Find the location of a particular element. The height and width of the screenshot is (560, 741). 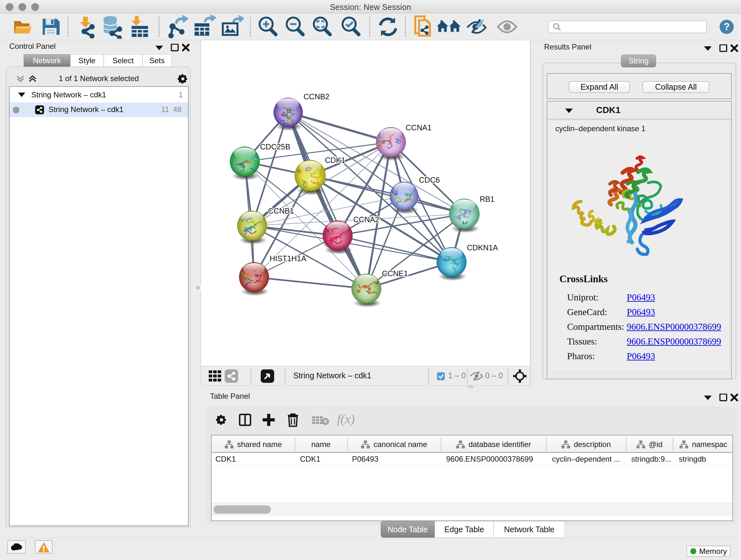

svg-text: CCNA1 is located at coordinates (419, 127).